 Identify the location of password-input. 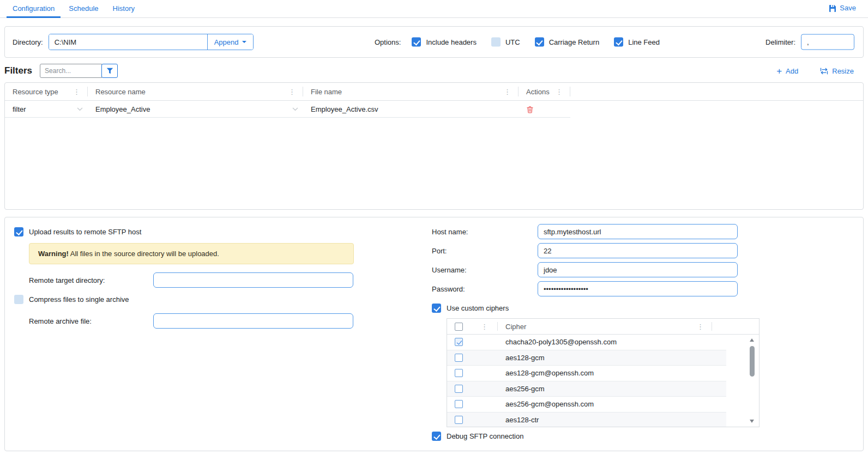
(638, 289).